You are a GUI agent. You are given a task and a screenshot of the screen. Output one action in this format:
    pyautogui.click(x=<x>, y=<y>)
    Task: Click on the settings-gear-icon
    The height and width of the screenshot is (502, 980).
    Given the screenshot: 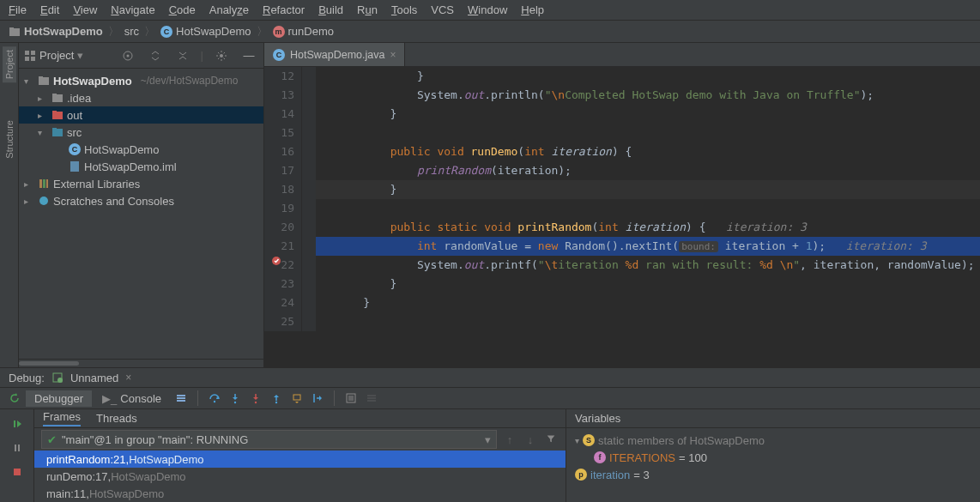 What is the action you would take?
    pyautogui.click(x=221, y=56)
    